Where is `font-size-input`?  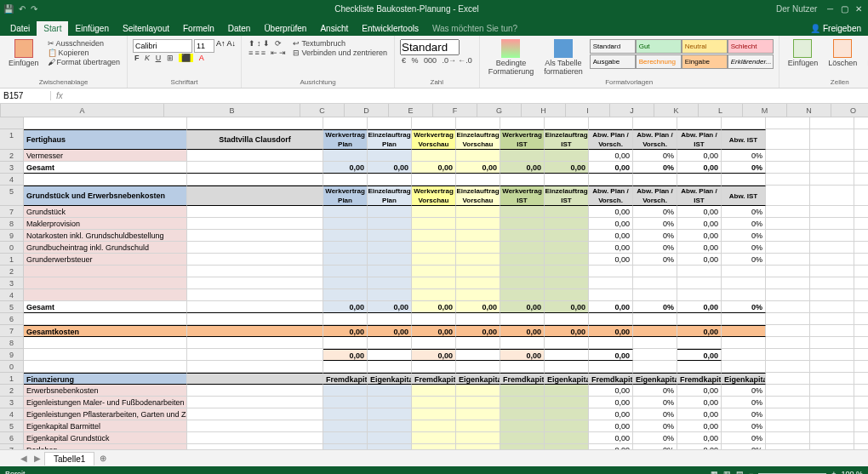
font-size-input is located at coordinates (204, 46).